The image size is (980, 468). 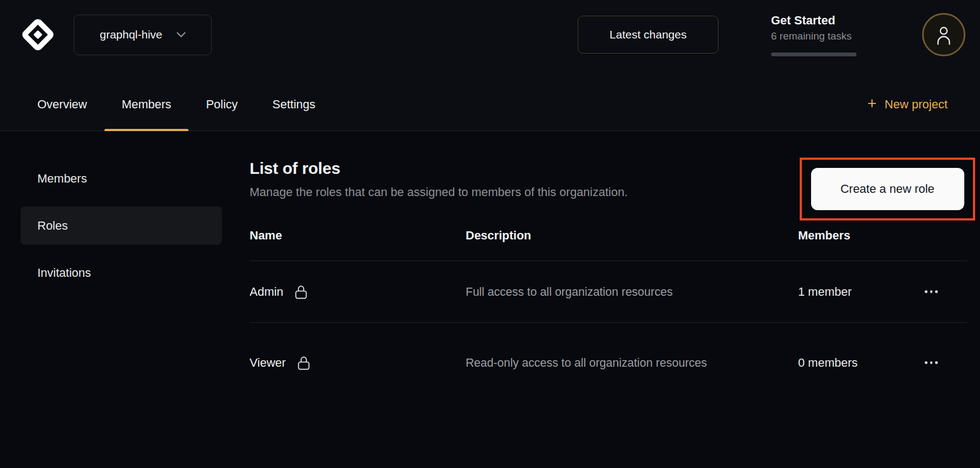 I want to click on tab-overview-label: Overview, so click(x=62, y=105).